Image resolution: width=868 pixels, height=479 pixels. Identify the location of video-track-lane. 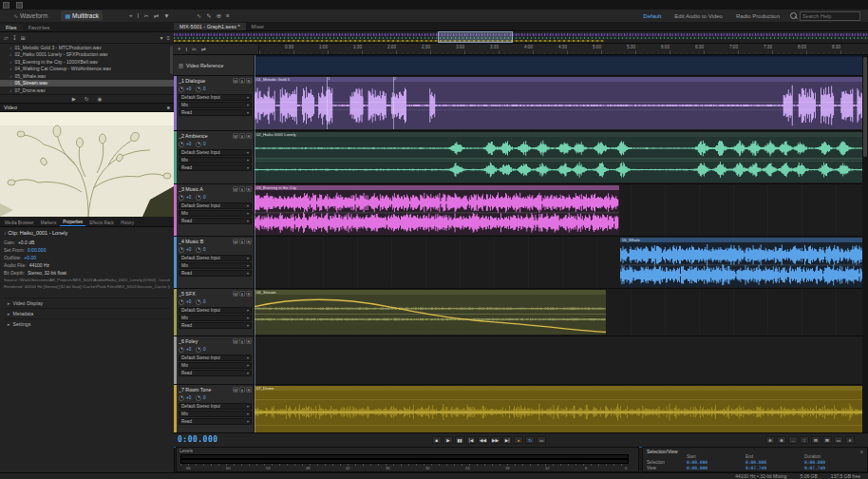
(561, 65).